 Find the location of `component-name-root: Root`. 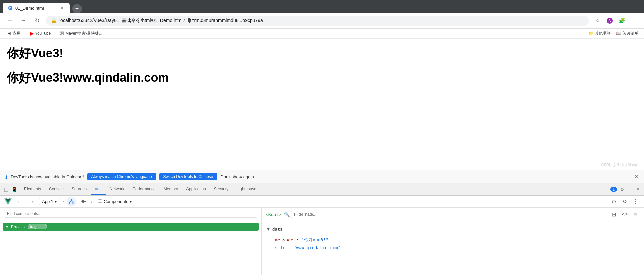

component-name-root: Root is located at coordinates (16, 227).